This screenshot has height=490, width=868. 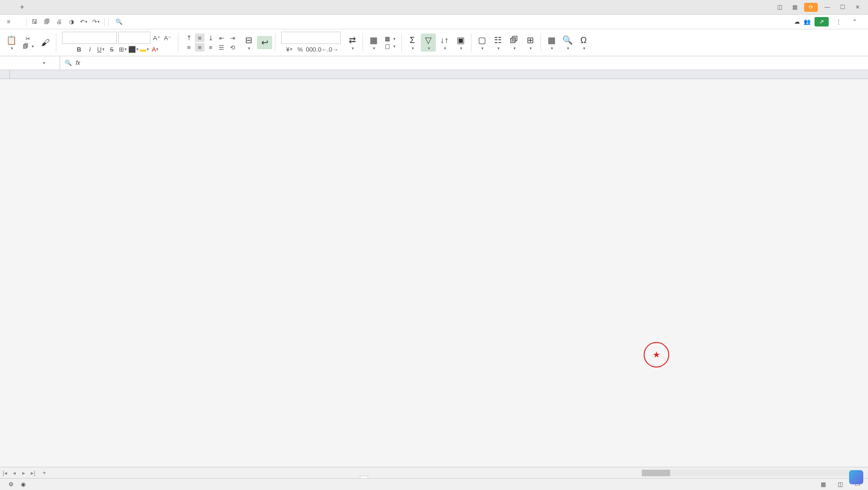 I want to click on collapse-ribbon-icon: ⌃, so click(x=855, y=22).